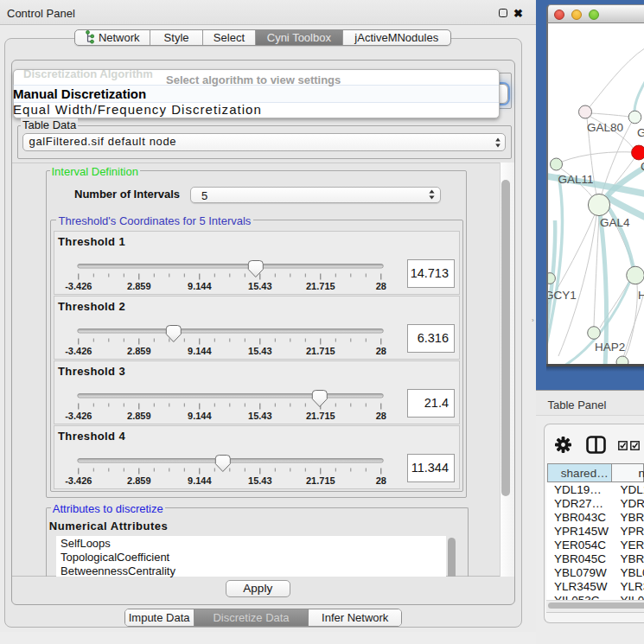 This screenshot has height=644, width=644. What do you see at coordinates (610, 348) in the screenshot?
I see `svg-text: HAP2` at bounding box center [610, 348].